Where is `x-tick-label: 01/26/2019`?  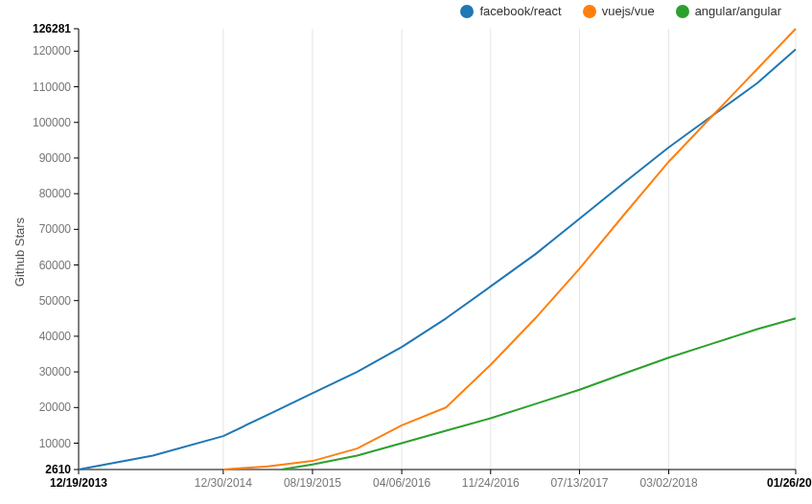
x-tick-label: 01/26/2019 is located at coordinates (790, 483).